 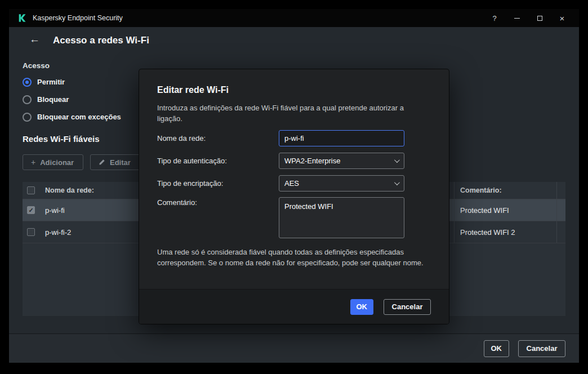 I want to click on column-header-comment: Comentário:, so click(x=505, y=190).